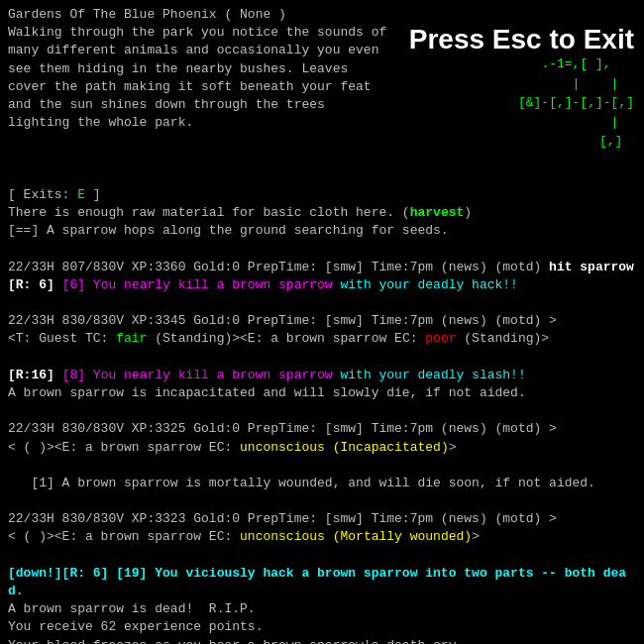 The image size is (644, 644). Describe the element at coordinates (322, 583) in the screenshot. I see `combat-kill: [down!][R: 6] [19] You viciously hack a …` at that location.